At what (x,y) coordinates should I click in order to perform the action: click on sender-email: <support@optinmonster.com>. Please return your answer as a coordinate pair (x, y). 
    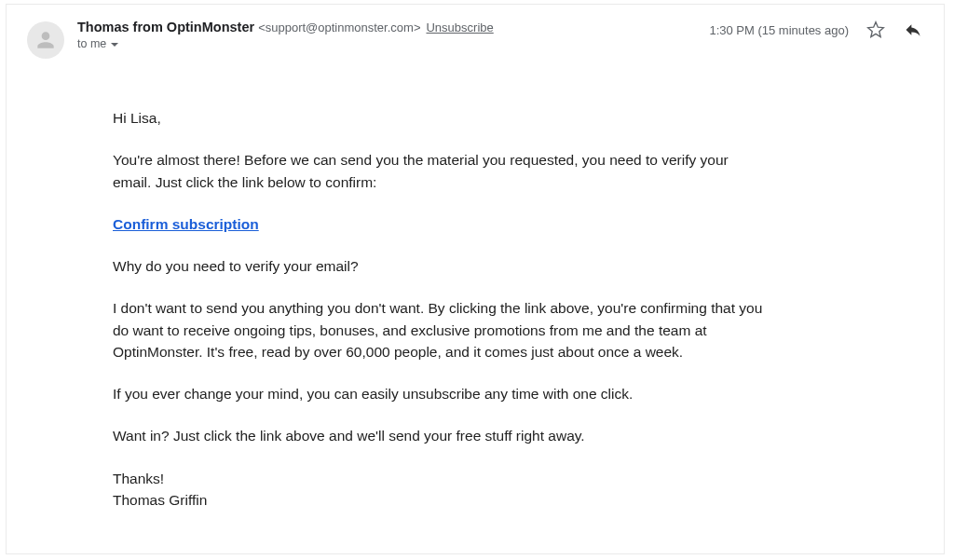
    Looking at the image, I should click on (339, 28).